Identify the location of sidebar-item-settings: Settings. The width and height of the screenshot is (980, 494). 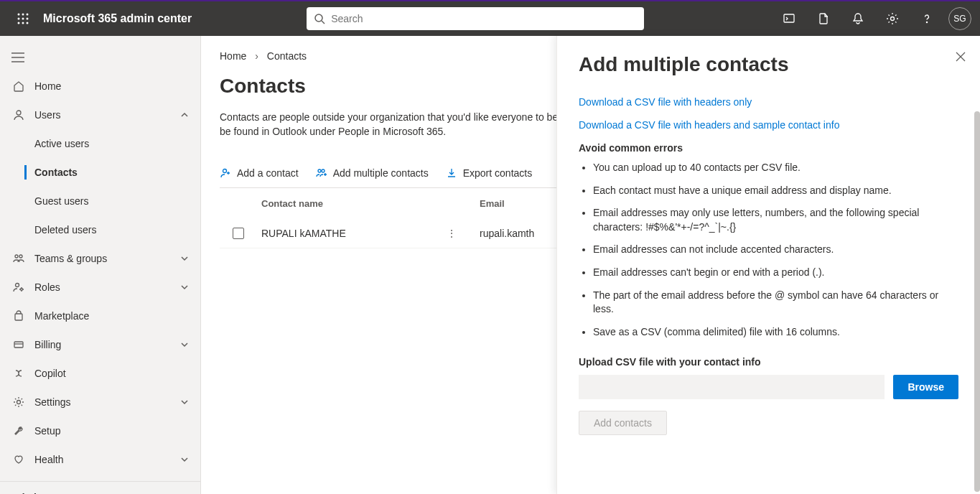
(101, 402).